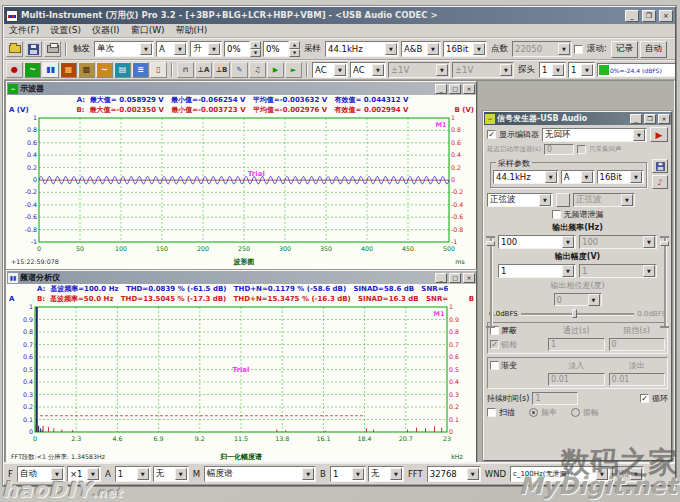 This screenshot has width=680, height=502. Describe the element at coordinates (32, 70) in the screenshot. I see `oscilloscope-icon: ~` at that location.